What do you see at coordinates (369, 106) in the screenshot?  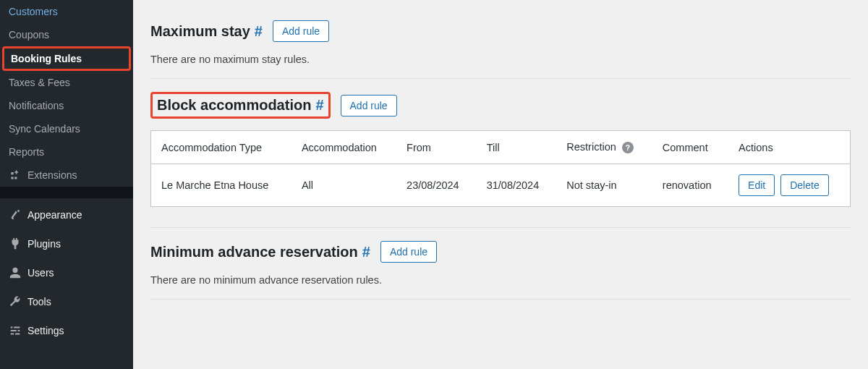 I see `add-rule-button-block-accom: Add rule` at bounding box center [369, 106].